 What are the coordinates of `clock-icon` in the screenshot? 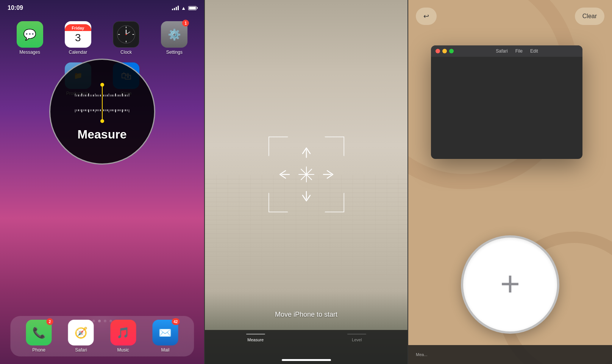 It's located at (126, 34).